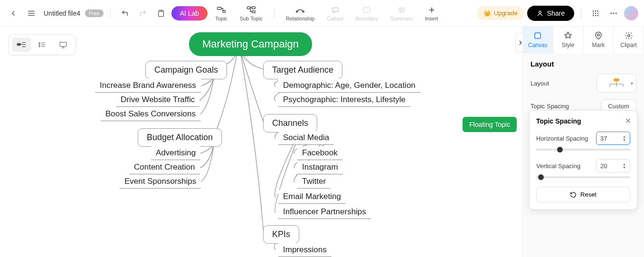  Describe the element at coordinates (583, 195) in the screenshot. I see `reset-button: Reset` at that location.